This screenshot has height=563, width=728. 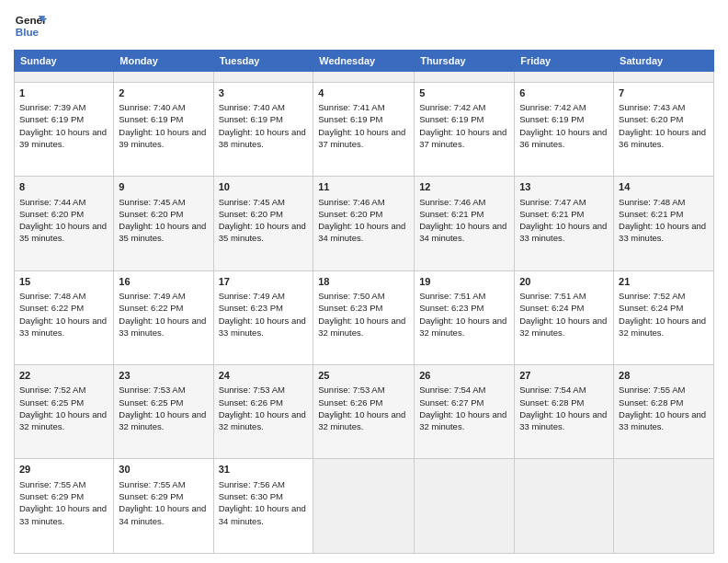 I want to click on sunrise-text: Sunrise: 7:51 AM, so click(x=464, y=296).